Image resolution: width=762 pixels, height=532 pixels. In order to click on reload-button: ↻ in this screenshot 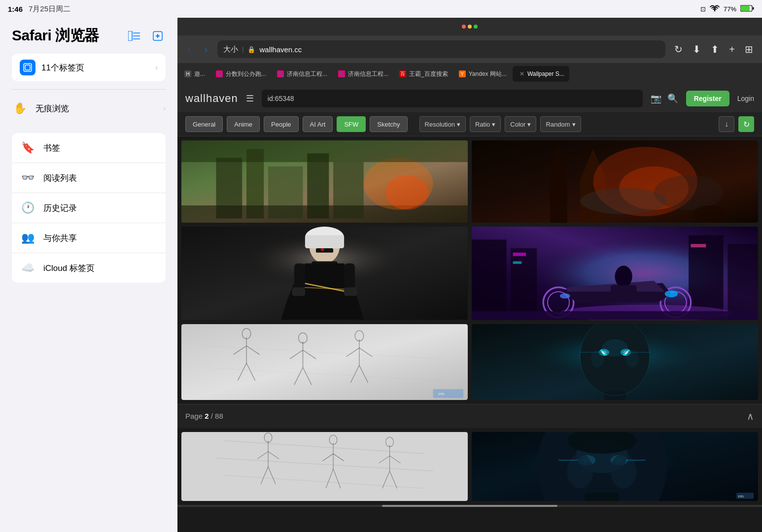, I will do `click(678, 49)`.